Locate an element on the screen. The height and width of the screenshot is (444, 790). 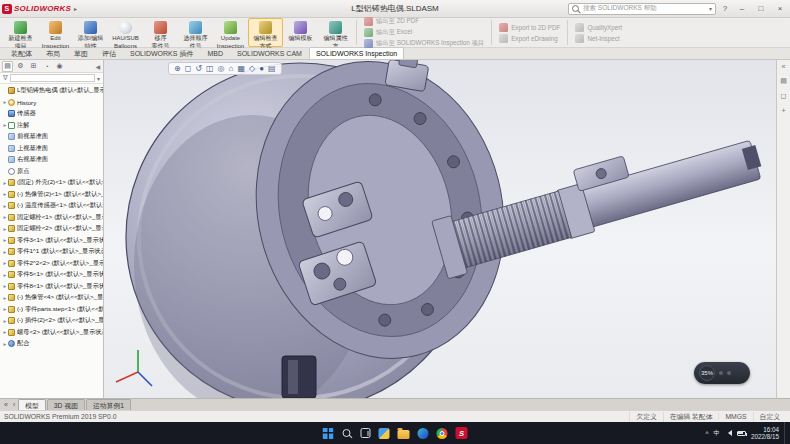
new-inspection-project-button: 新建检查项目 is located at coordinates (20, 32).